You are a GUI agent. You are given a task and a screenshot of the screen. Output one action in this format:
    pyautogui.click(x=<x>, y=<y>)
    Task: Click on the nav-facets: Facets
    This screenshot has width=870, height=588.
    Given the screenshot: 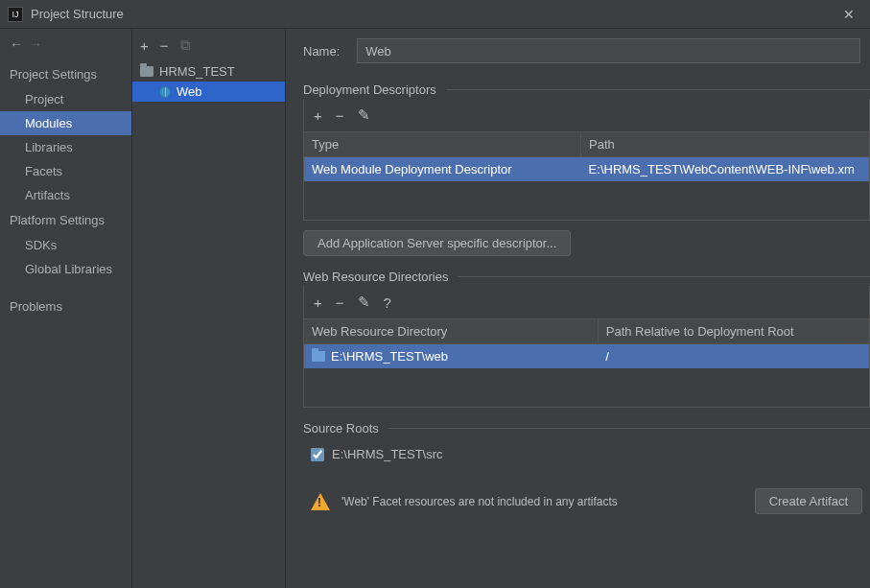 What is the action you would take?
    pyautogui.click(x=65, y=171)
    